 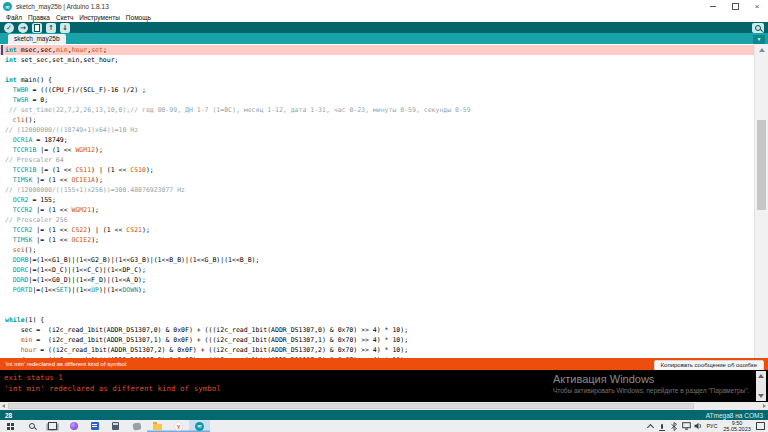 What do you see at coordinates (351, 406) in the screenshot?
I see `horizontal-scrollbar-thumb` at bounding box center [351, 406].